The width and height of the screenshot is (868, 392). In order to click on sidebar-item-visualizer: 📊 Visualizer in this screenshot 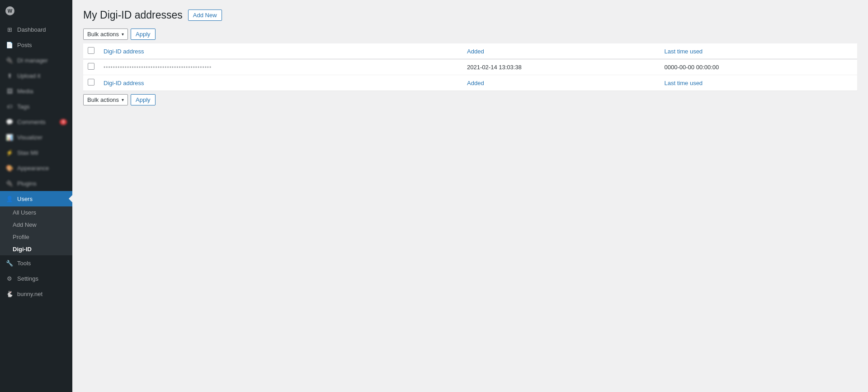, I will do `click(36, 137)`.